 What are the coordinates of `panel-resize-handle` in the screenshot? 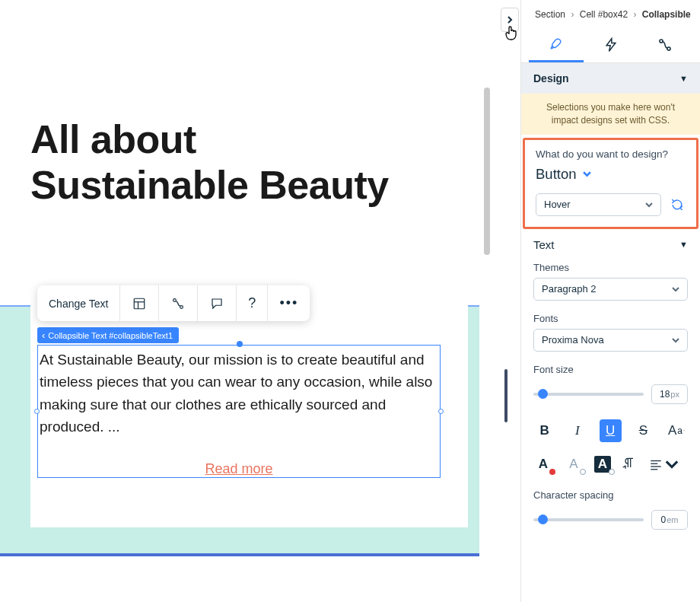 It's located at (506, 396).